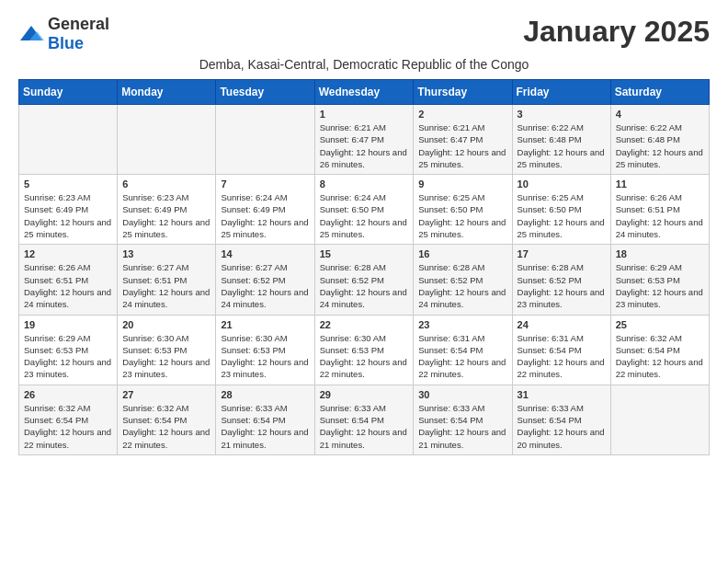 Image resolution: width=728 pixels, height=563 pixels. I want to click on sunrise-time: Sunrise: 6:30 AM, so click(254, 339).